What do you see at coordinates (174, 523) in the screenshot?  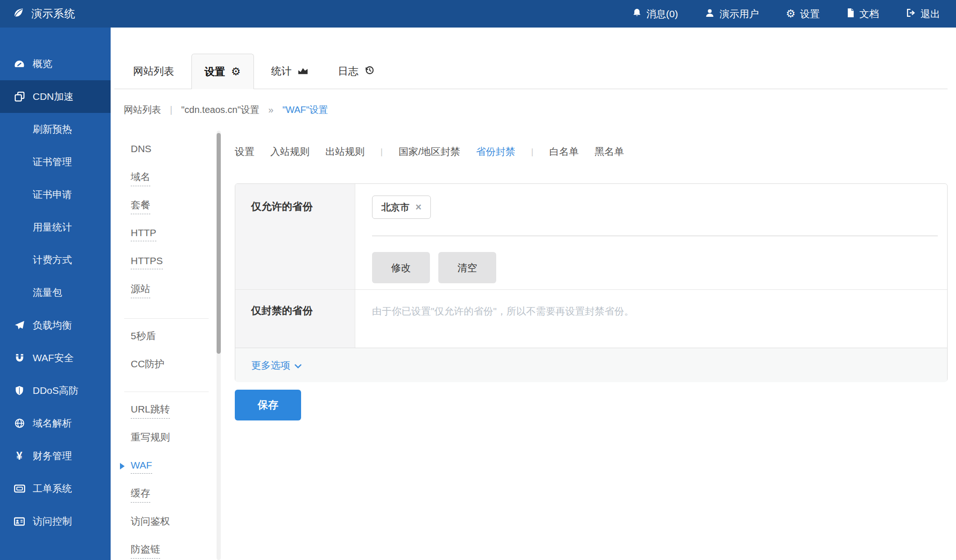 I see `settings-nav-access-auth: 访问鉴权` at bounding box center [174, 523].